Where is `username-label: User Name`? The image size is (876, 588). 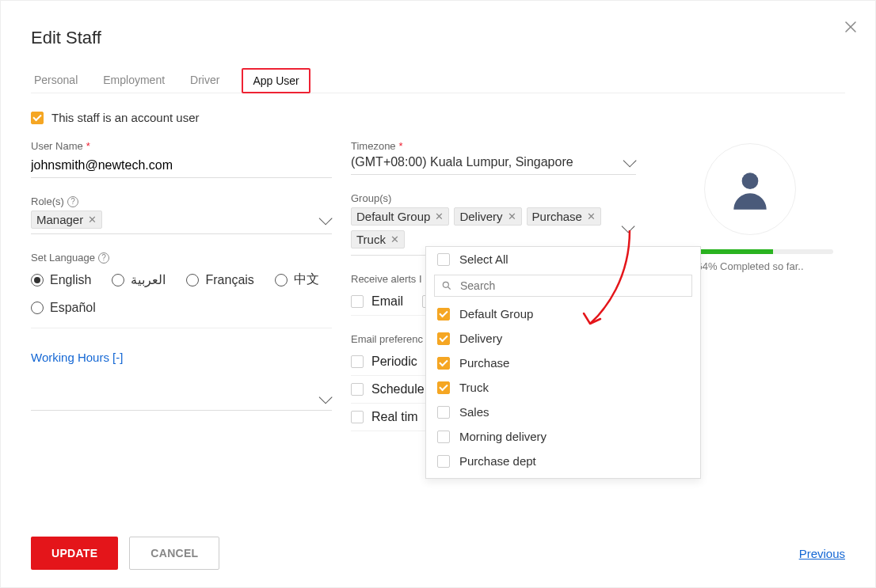
username-label: User Name is located at coordinates (57, 146).